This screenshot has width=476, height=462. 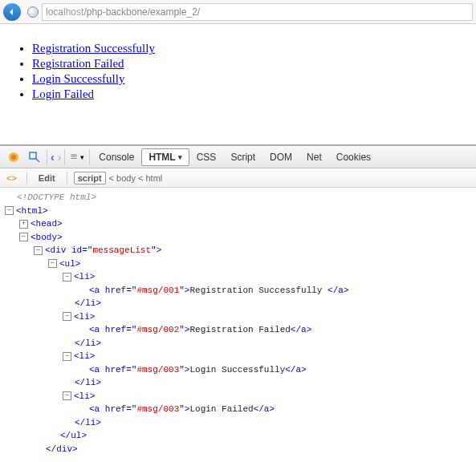 I want to click on back-button, so click(x=12, y=12).